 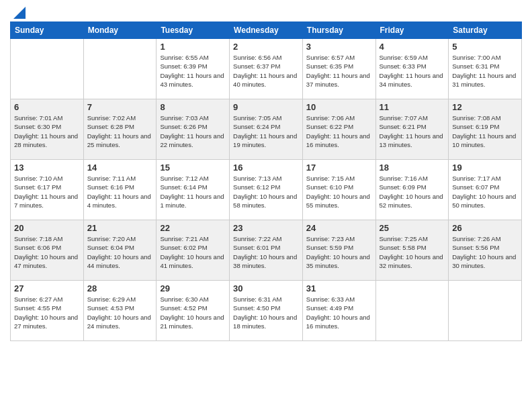 What do you see at coordinates (266, 250) in the screenshot?
I see `week-row-4: 20Sunrise: 7:18 AMSunset: 6:06 PMDayligh…` at bounding box center [266, 250].